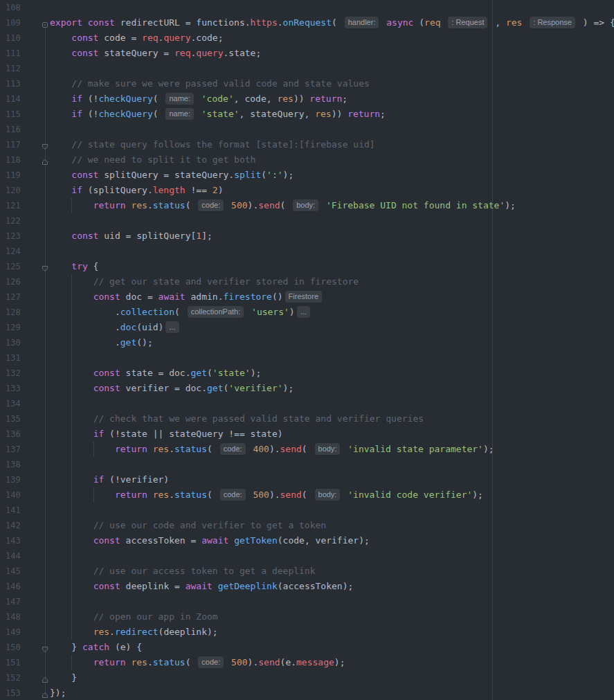 This screenshot has width=614, height=700. Describe the element at coordinates (25, 495) in the screenshot. I see `gutter: 140` at that location.